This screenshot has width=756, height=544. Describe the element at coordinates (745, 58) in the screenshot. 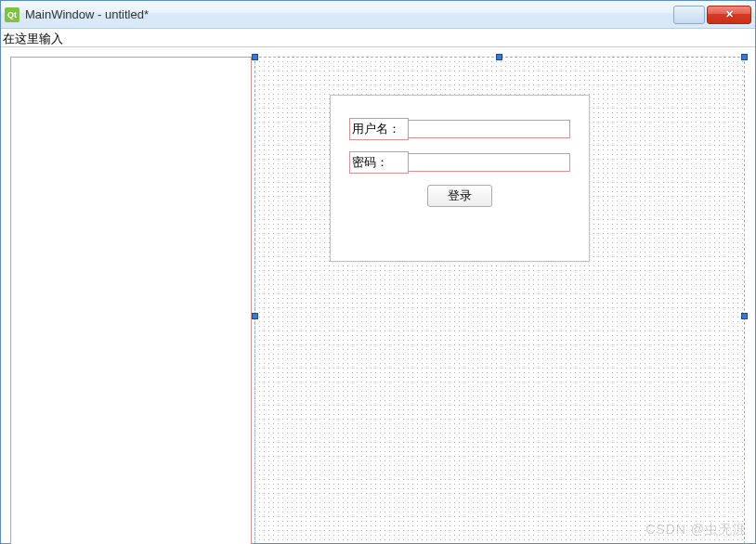

I see `selection-handle-tr` at that location.